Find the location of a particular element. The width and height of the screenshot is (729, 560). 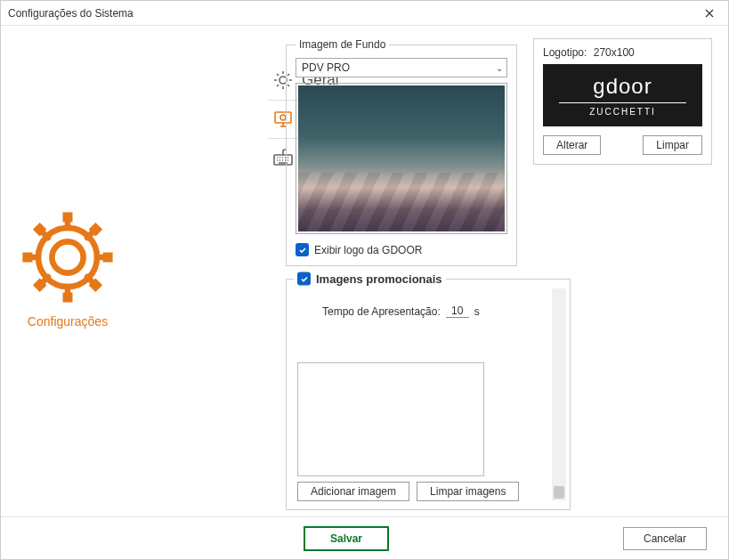

settings-gear-icon is located at coordinates (68, 258).